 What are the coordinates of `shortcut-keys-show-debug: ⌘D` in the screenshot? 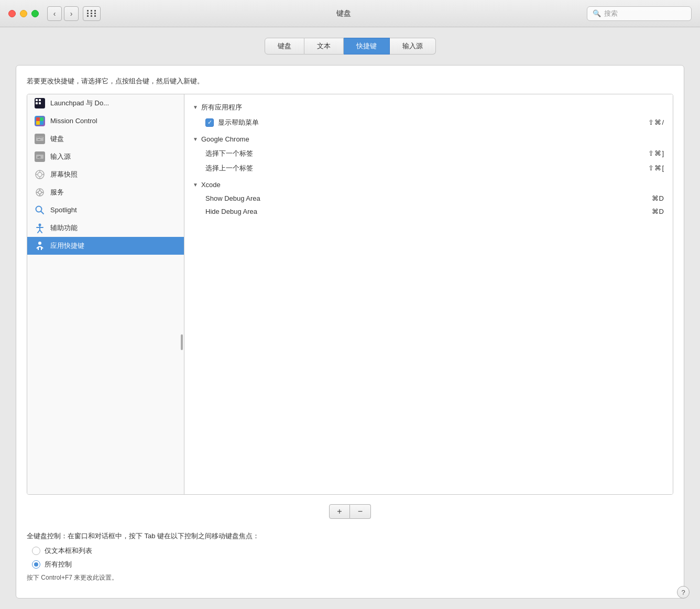 It's located at (658, 198).